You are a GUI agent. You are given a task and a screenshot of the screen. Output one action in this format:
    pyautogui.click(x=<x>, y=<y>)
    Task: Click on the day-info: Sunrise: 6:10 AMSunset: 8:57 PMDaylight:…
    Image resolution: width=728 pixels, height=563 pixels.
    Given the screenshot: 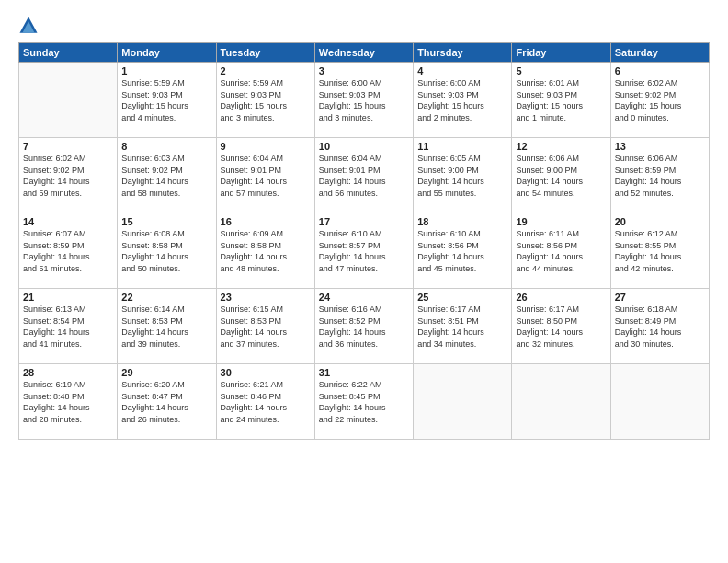 What is the action you would take?
    pyautogui.click(x=364, y=251)
    